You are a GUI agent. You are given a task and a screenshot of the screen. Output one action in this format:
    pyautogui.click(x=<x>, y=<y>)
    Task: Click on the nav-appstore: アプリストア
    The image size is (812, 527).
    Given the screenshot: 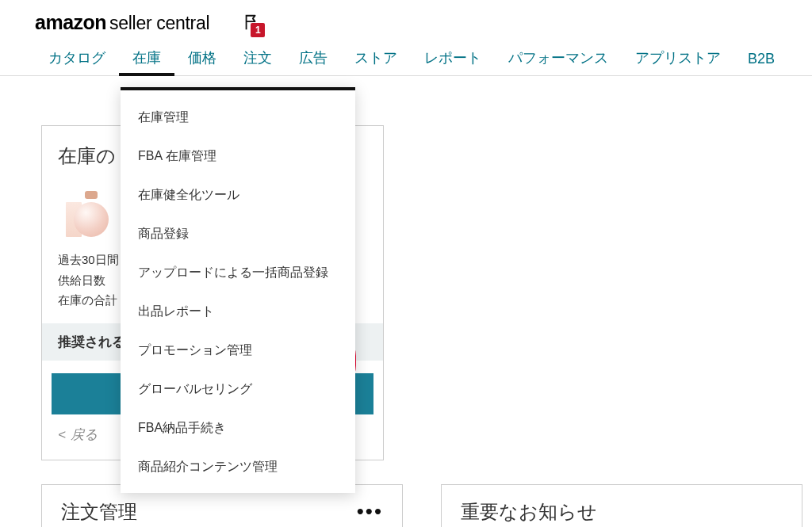 What is the action you would take?
    pyautogui.click(x=678, y=62)
    